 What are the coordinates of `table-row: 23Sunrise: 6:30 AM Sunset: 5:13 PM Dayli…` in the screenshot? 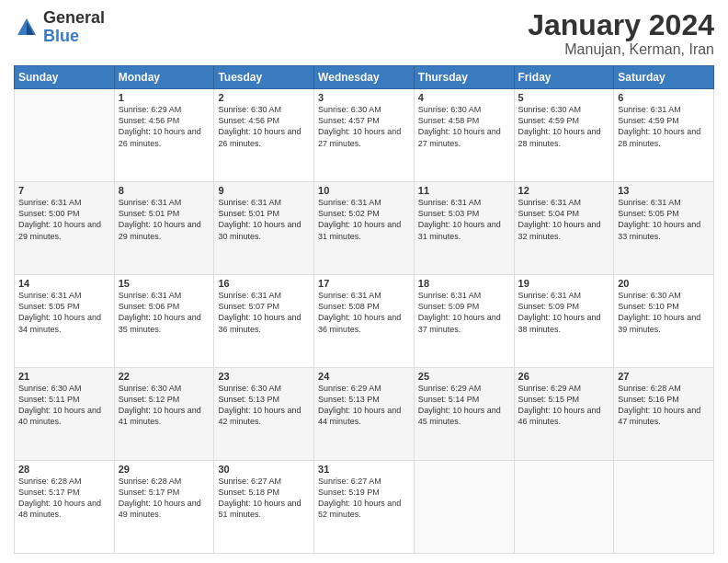 It's located at (265, 414).